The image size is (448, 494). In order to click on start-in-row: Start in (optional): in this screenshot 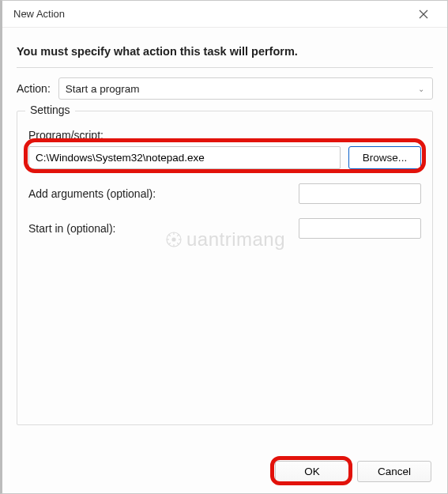, I will do `click(224, 228)`.